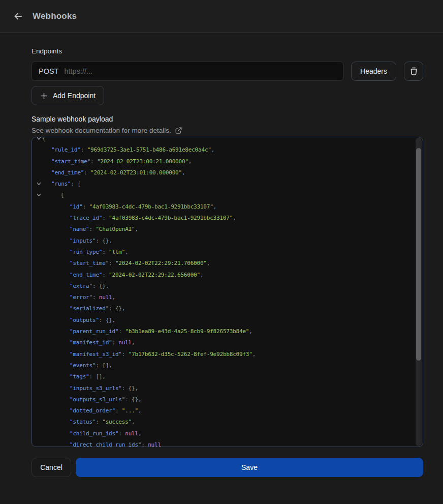 The image size is (443, 504). I want to click on code-line: "inputs": {},, so click(228, 241).